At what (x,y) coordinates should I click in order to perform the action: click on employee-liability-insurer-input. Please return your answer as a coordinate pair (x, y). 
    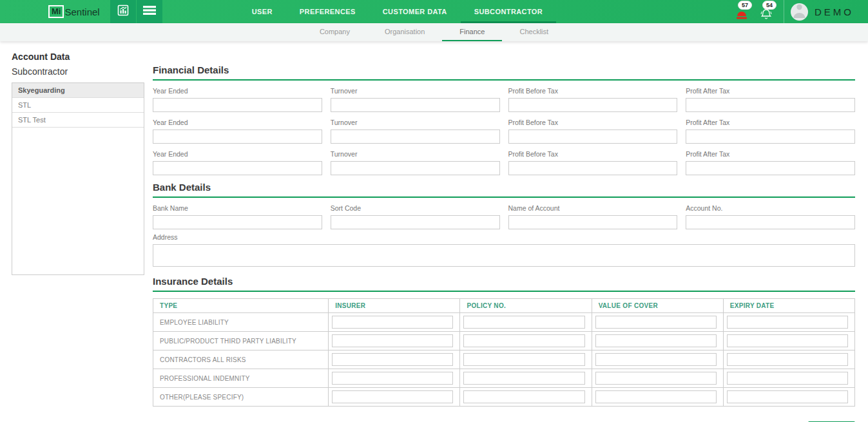
    Looking at the image, I should click on (392, 322).